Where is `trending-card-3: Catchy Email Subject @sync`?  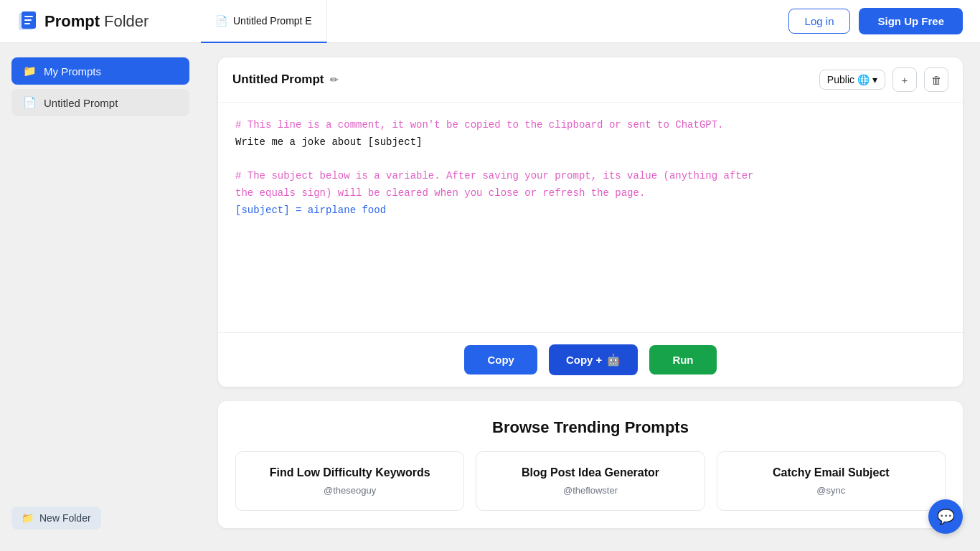
trending-card-3: Catchy Email Subject @sync is located at coordinates (831, 481).